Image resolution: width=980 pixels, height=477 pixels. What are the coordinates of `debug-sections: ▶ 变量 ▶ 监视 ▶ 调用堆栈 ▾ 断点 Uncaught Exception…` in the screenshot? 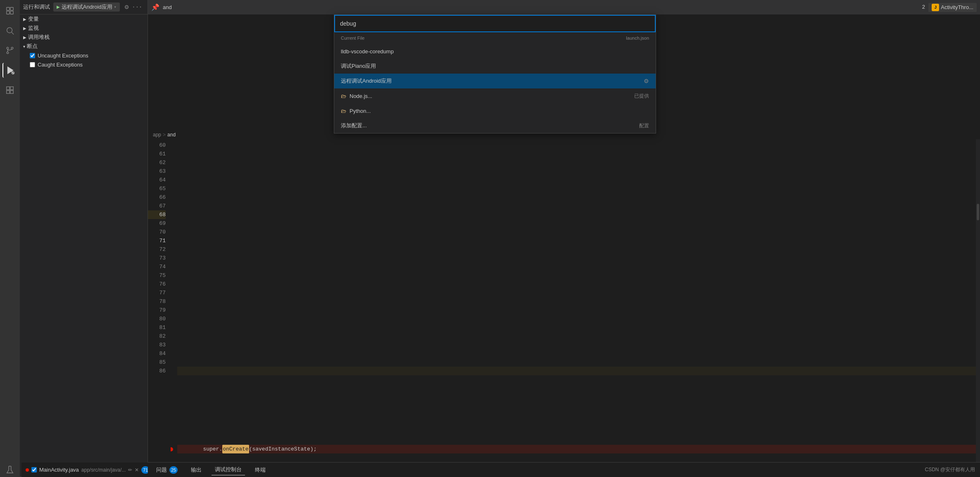 It's located at (83, 238).